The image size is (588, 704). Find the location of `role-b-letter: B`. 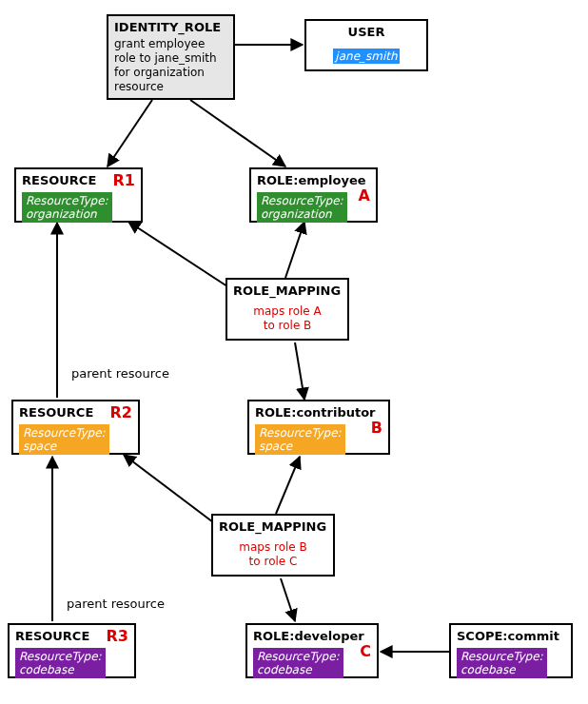

role-b-letter: B is located at coordinates (377, 428).